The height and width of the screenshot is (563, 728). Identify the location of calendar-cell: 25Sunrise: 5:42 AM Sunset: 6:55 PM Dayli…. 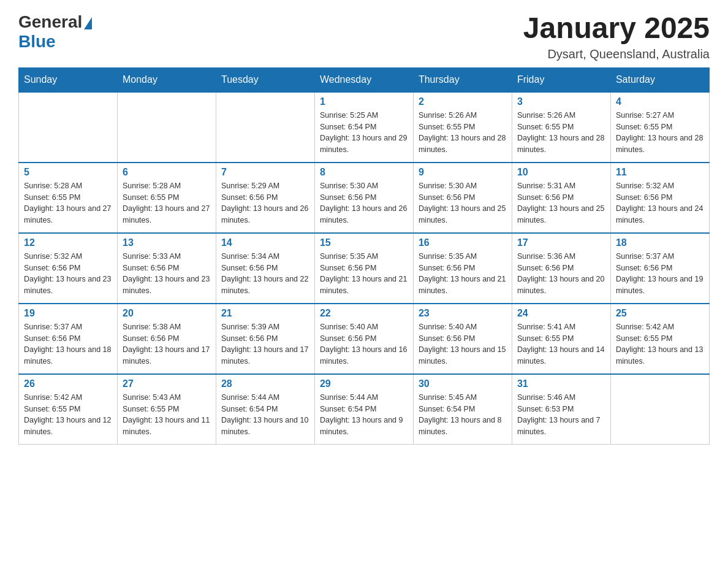
(659, 339).